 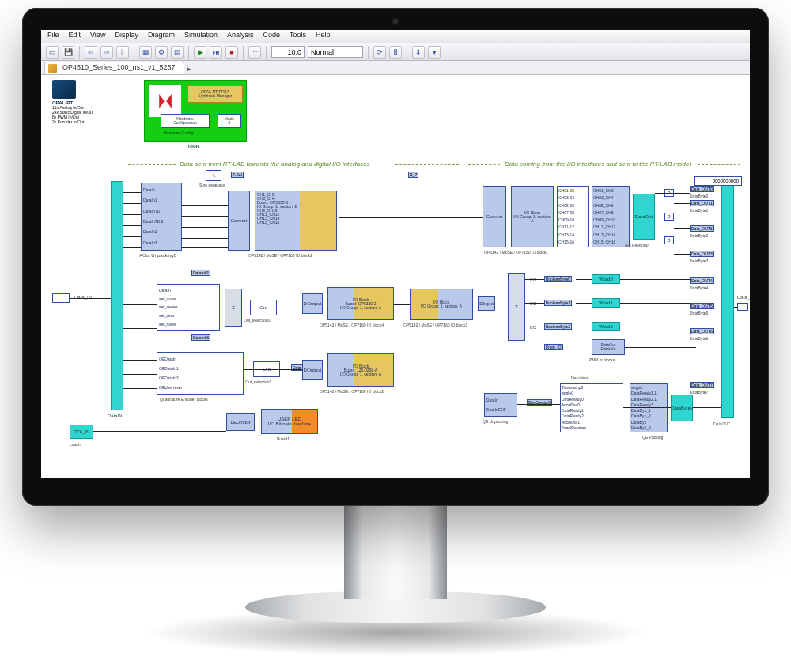 What do you see at coordinates (611, 217) in the screenshot?
I see `ch-col-2: CH01_CH2CH03_CH4CH05_CH6CH07_CH8CH09_CH1…` at bounding box center [611, 217].